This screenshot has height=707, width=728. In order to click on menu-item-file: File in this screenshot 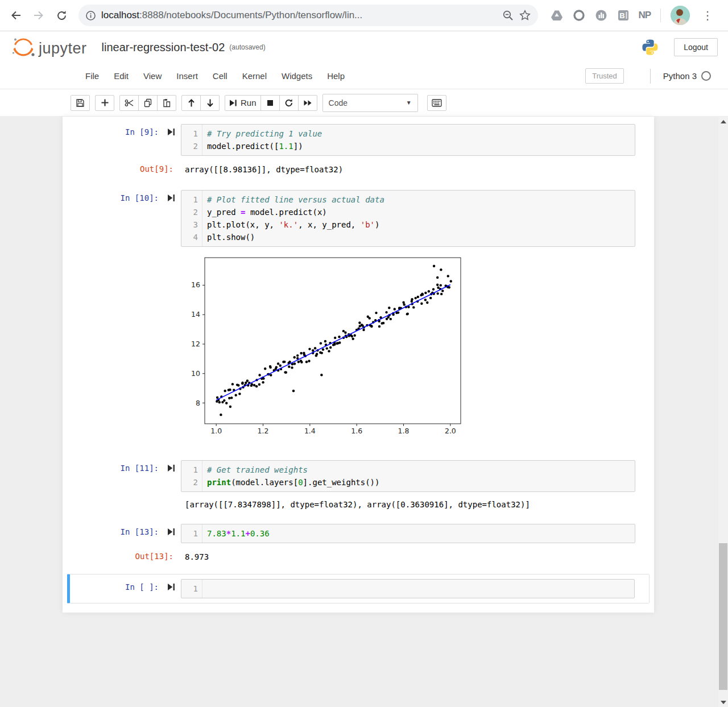, I will do `click(92, 76)`.